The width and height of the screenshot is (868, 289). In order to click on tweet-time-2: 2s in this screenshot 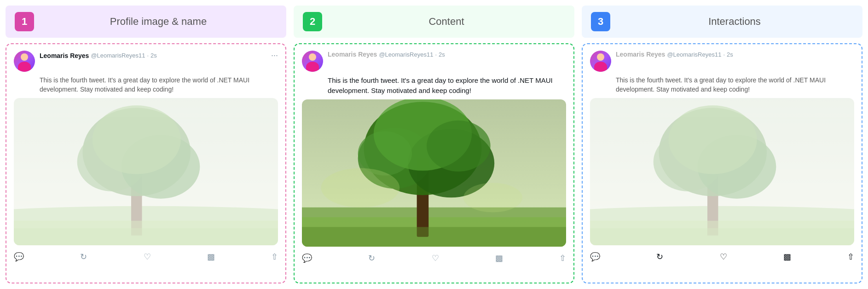, I will do `click(442, 54)`.